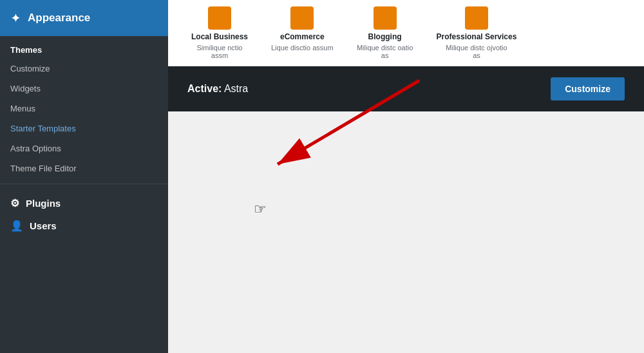 Image resolution: width=644 pixels, height=353 pixels. Describe the element at coordinates (84, 68) in the screenshot. I see `sidebar-item-customize: Customize` at that location.